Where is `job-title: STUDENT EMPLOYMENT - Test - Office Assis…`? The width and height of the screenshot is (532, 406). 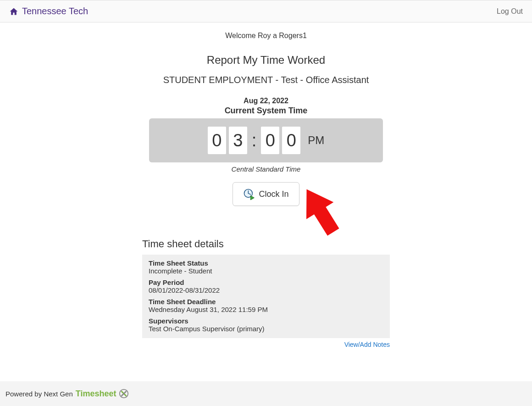 job-title: STUDENT EMPLOYMENT - Test - Office Assis… is located at coordinates (266, 80).